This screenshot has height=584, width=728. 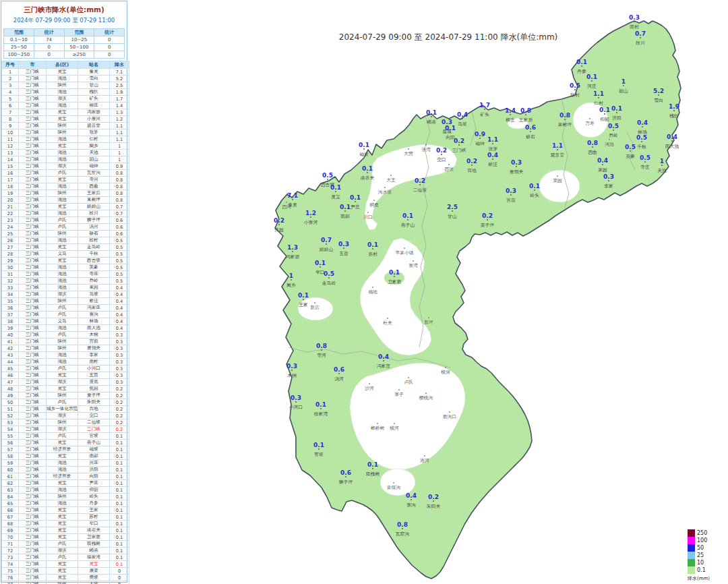 I want to click on station-name: 雁翎关, so click(x=516, y=172).